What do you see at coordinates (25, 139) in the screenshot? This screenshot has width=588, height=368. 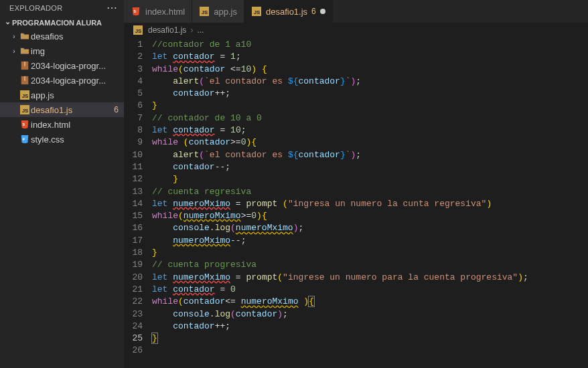 I see `css-icon: #` at bounding box center [25, 139].